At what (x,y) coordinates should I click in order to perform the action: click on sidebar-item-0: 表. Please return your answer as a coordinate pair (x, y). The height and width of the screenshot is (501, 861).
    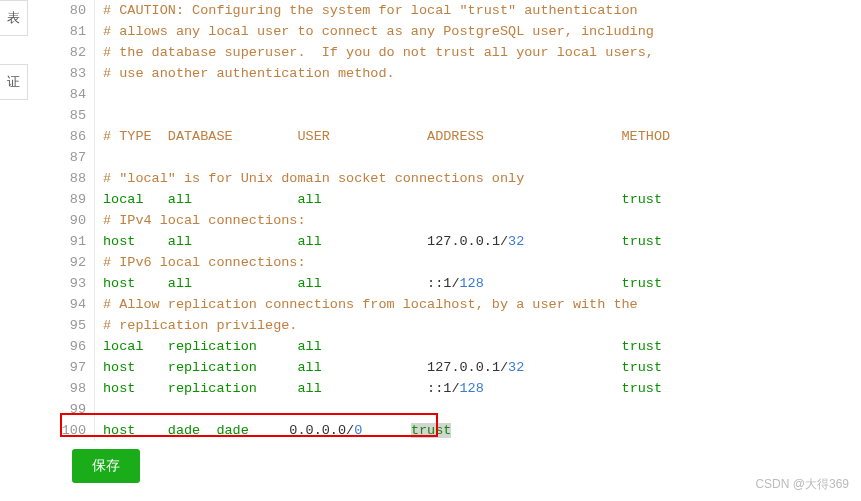
    Looking at the image, I should click on (14, 18).